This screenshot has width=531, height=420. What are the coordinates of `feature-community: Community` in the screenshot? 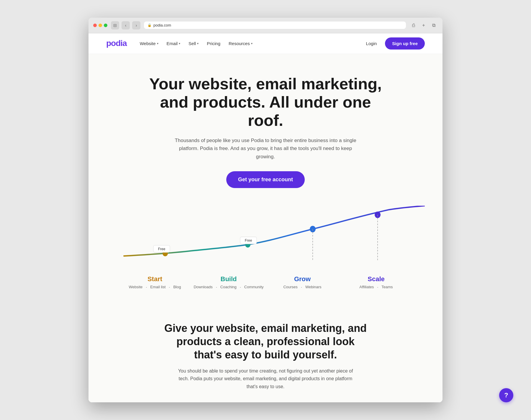 It's located at (254, 287).